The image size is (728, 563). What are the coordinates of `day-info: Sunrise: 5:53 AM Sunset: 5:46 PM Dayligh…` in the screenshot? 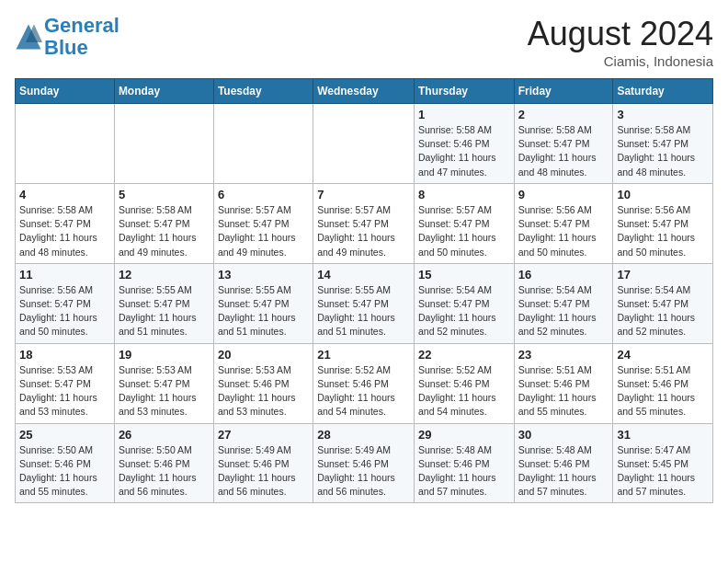 It's located at (263, 392).